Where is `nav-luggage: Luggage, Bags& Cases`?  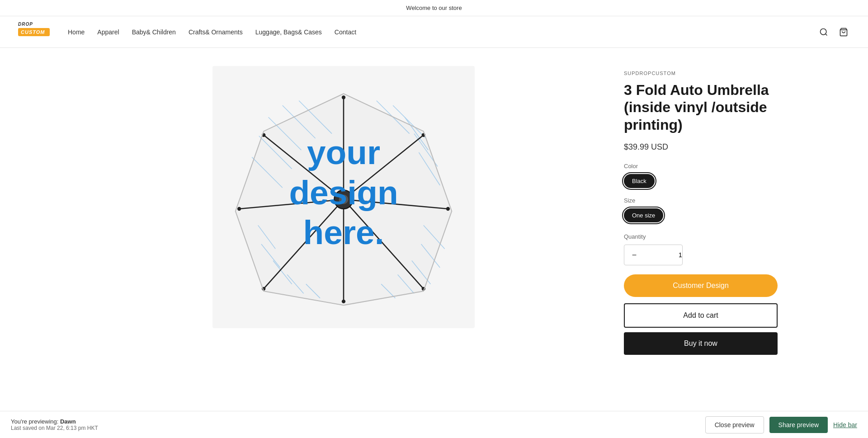 nav-luggage: Luggage, Bags& Cases is located at coordinates (288, 32).